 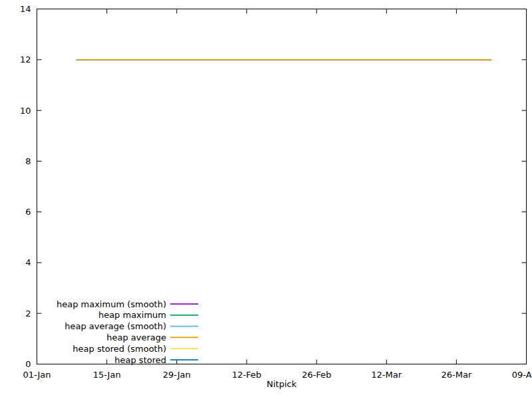 I want to click on x-tick-label: 01-Jan, so click(x=37, y=375).